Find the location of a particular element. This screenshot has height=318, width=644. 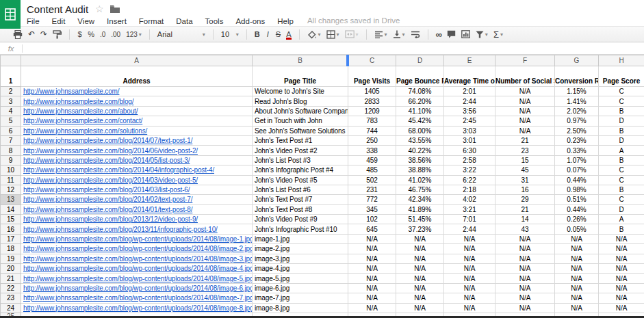

cell-page-visits: 345 is located at coordinates (372, 209).